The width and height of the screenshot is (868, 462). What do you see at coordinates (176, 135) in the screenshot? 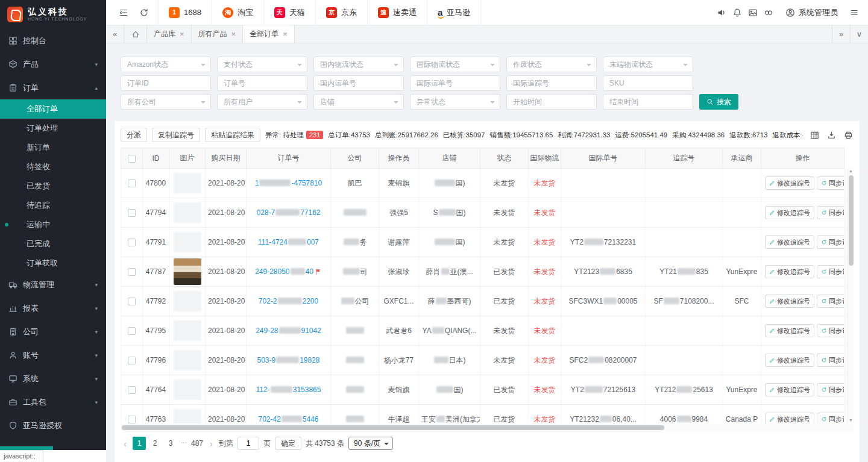
I see `copy-tracking-button: 复制追踪号` at bounding box center [176, 135].